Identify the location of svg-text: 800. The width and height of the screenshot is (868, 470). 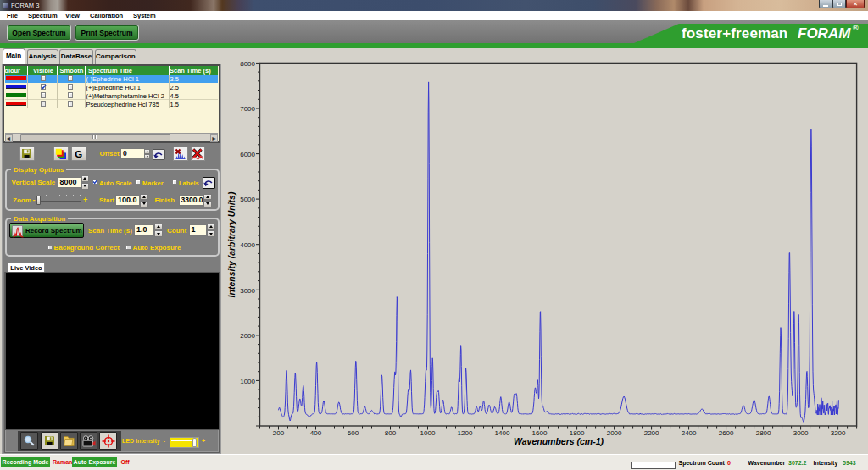
(391, 434).